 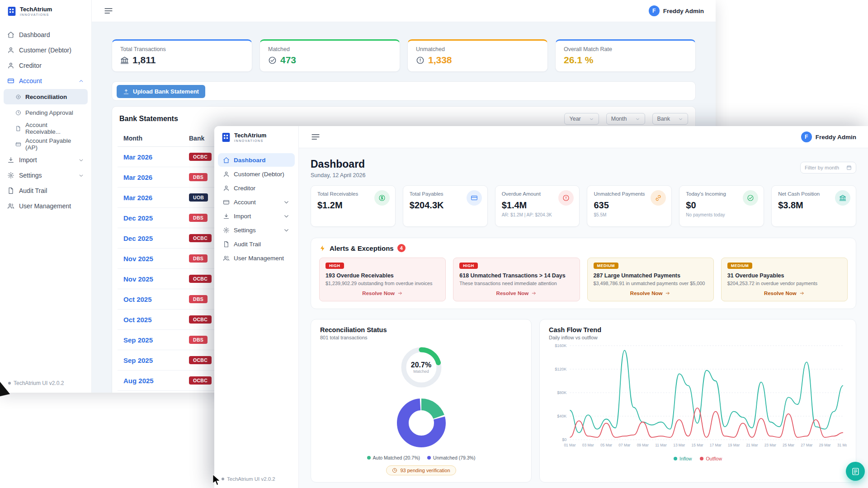 I want to click on alert-description: $3,498,786.91 in unmatched payments over…, so click(x=651, y=283).